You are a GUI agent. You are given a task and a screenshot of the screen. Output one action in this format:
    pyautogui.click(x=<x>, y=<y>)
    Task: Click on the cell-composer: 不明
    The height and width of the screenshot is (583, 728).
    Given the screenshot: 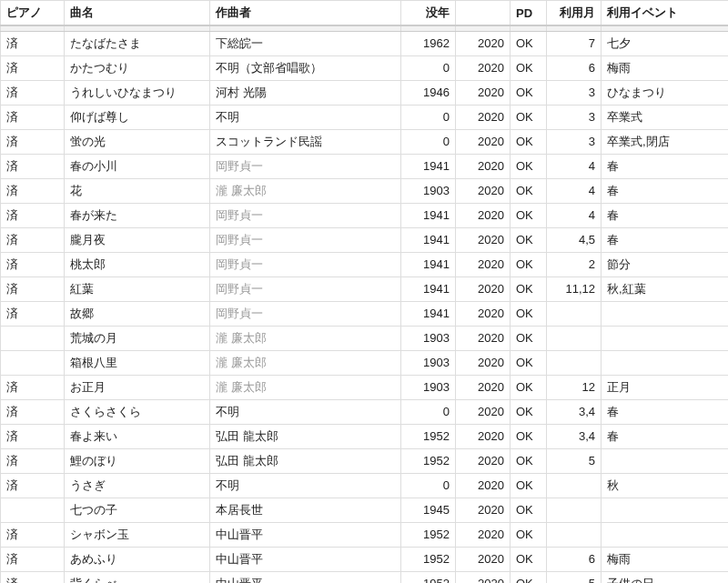 What is the action you would take?
    pyautogui.click(x=306, y=486)
    